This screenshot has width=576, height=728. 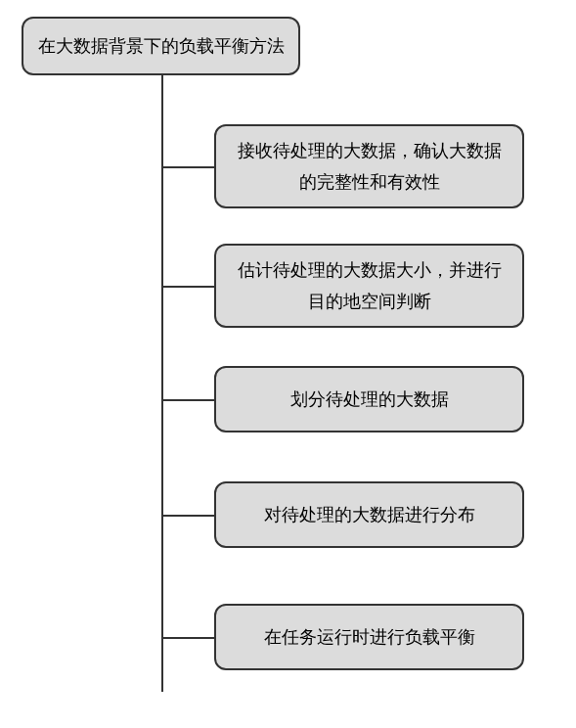 I want to click on child-label: 对待处理的大数据进行分布, so click(x=370, y=515).